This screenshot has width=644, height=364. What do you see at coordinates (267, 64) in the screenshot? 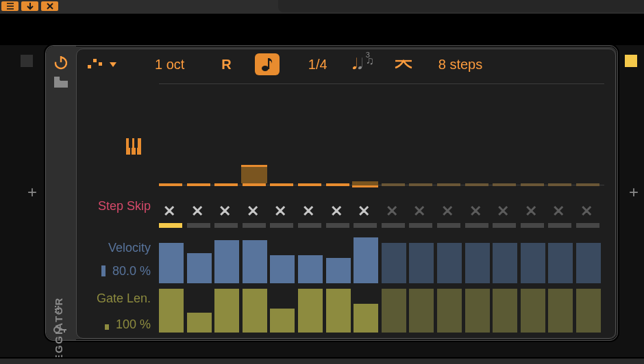
I see `rate-mode-button` at bounding box center [267, 64].